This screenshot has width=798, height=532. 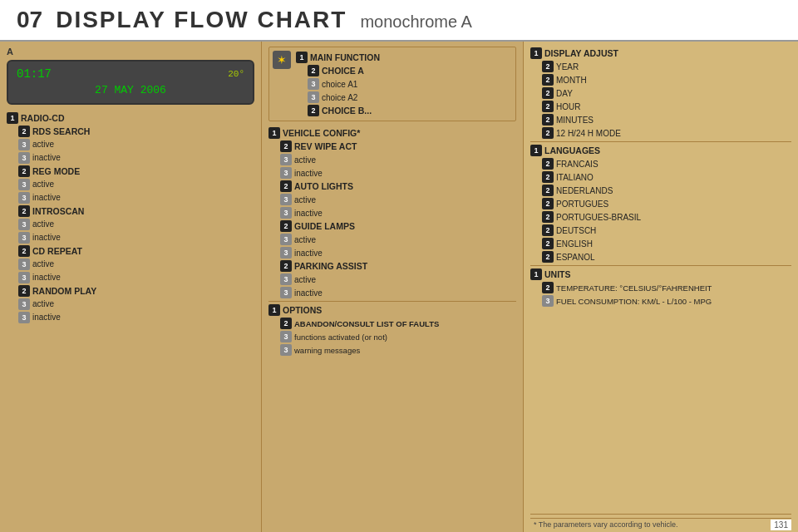 What do you see at coordinates (131, 131) in the screenshot?
I see `rds-search-row: 2 RDS SEARCH` at bounding box center [131, 131].